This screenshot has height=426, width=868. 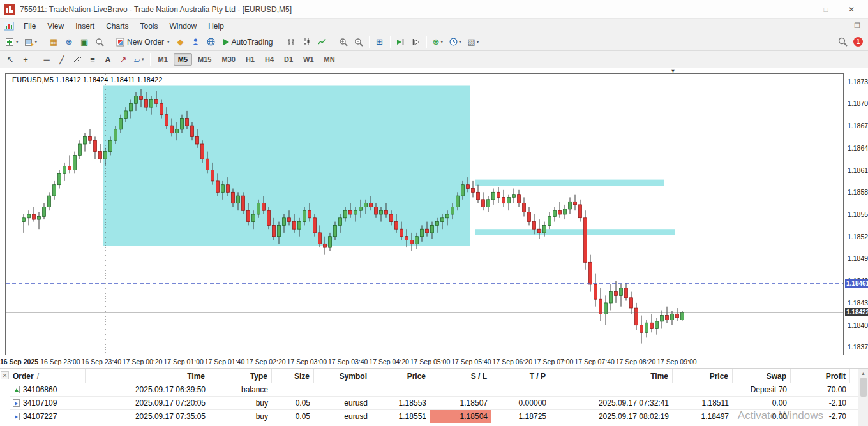 I want to click on maximize-button: □, so click(x=826, y=10).